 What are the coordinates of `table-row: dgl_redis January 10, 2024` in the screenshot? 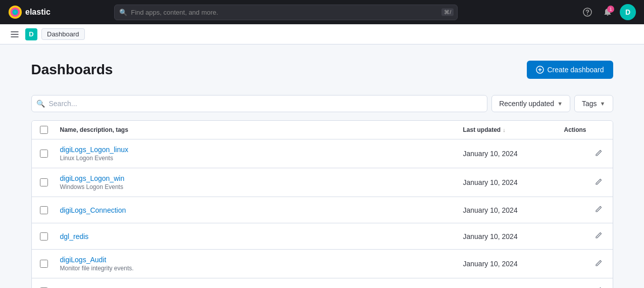 It's located at (322, 236).